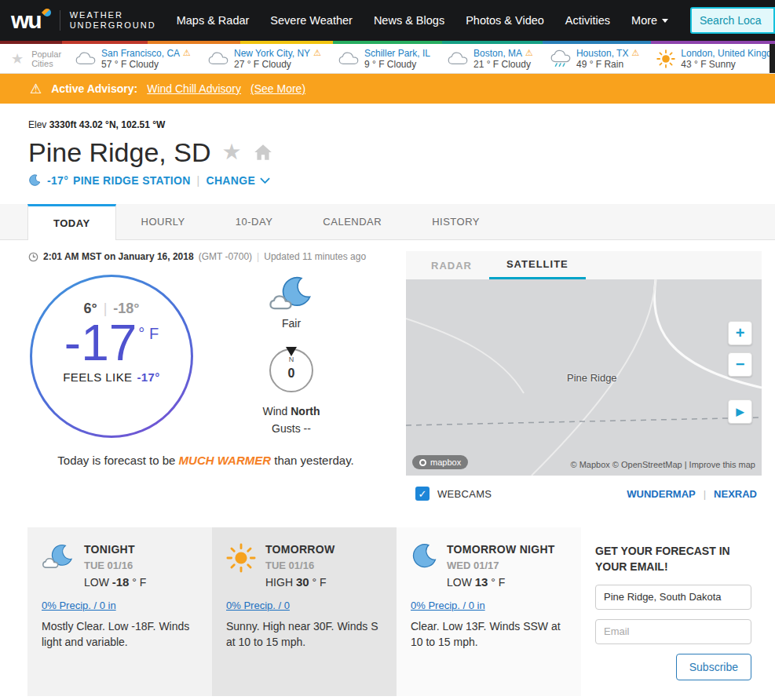 The image size is (775, 700). Describe the element at coordinates (674, 559) in the screenshot. I see `email-signup-title: GET YOUR FORECAST IN YOUR EMAIL!` at that location.